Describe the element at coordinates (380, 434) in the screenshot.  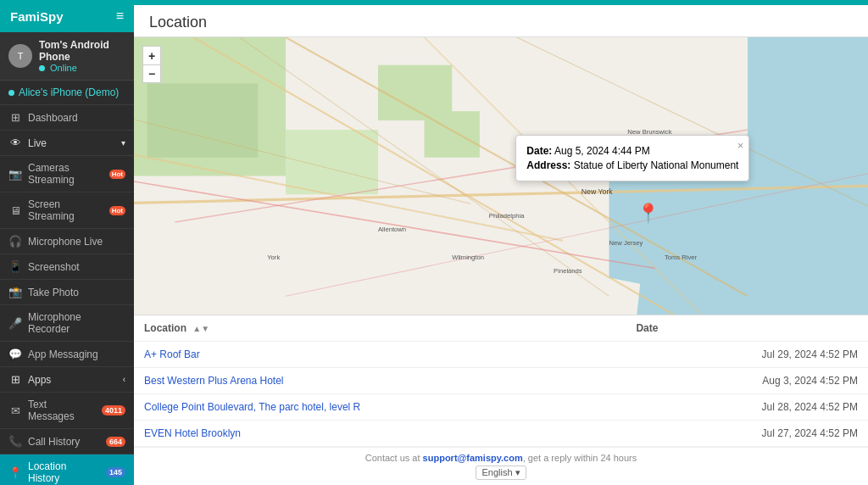
I see `location-cell: EVEN Hotel Brooklyn` at that location.